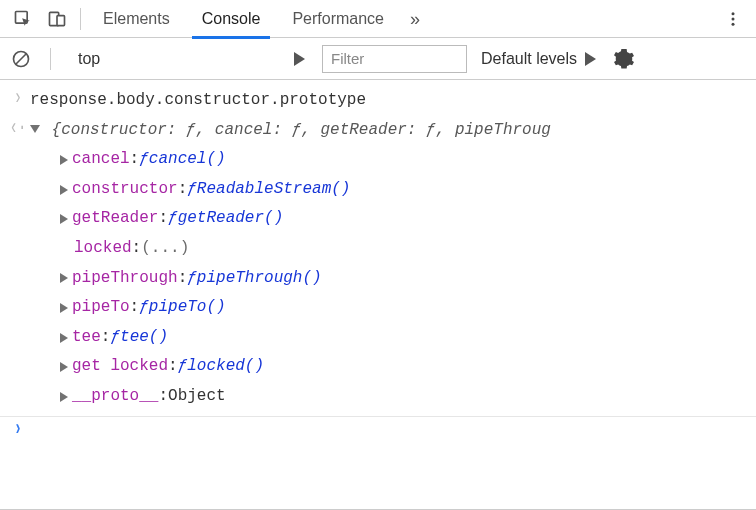 Image resolution: width=756 pixels, height=510 pixels. What do you see at coordinates (190, 59) in the screenshot?
I see `execution-context-select: top` at bounding box center [190, 59].